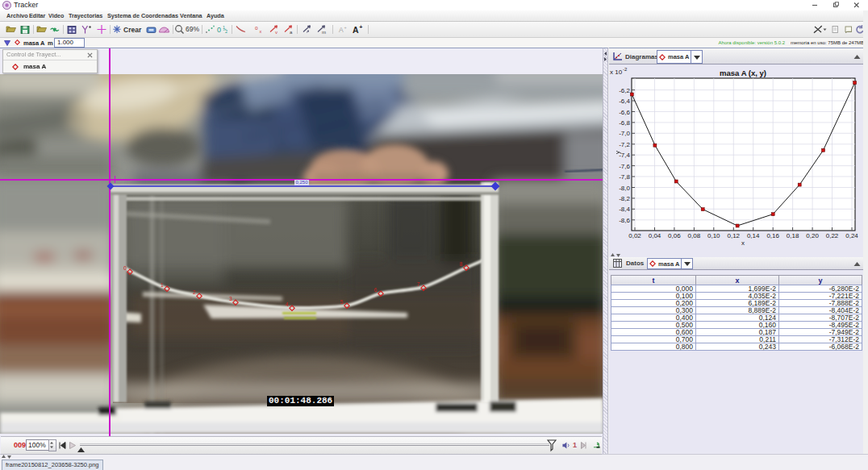 This screenshot has height=470, width=868. I want to click on svg-text: 0,10, so click(714, 235).